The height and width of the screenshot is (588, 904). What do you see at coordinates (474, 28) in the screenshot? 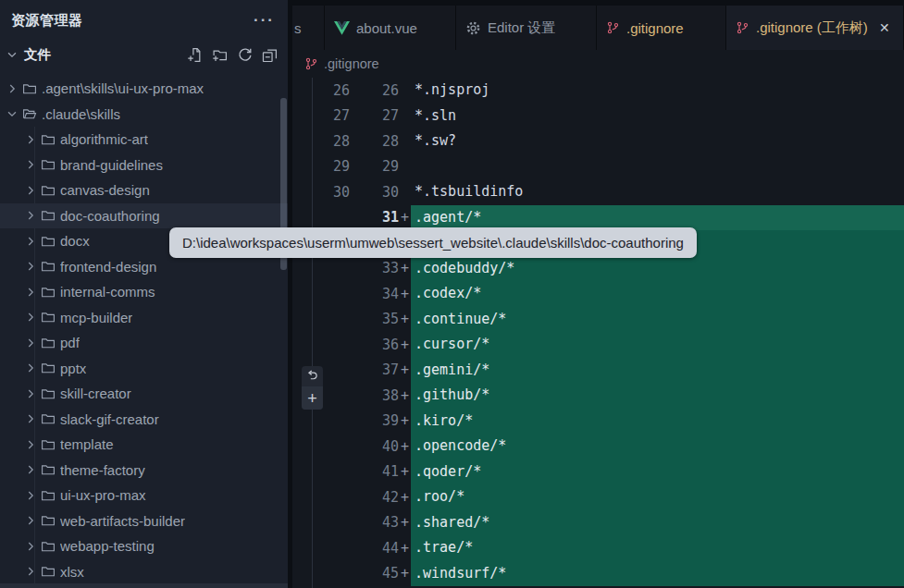
I see `gear-icon` at bounding box center [474, 28].